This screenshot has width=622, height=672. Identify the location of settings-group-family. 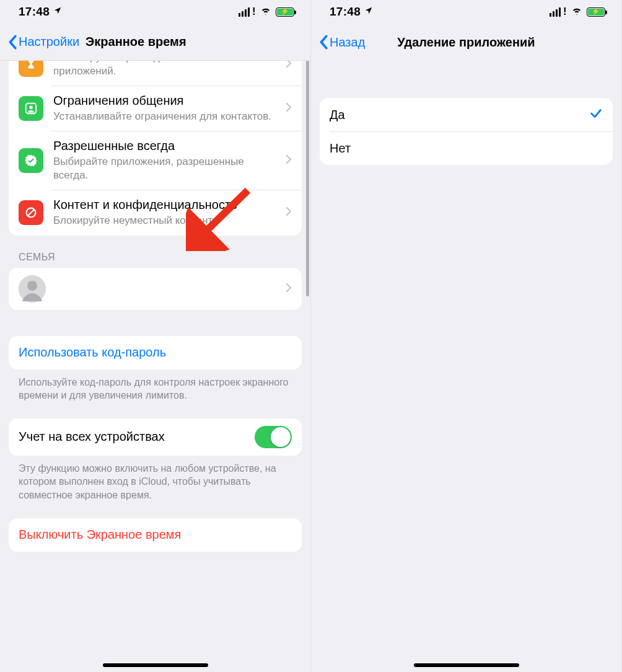
(155, 289).